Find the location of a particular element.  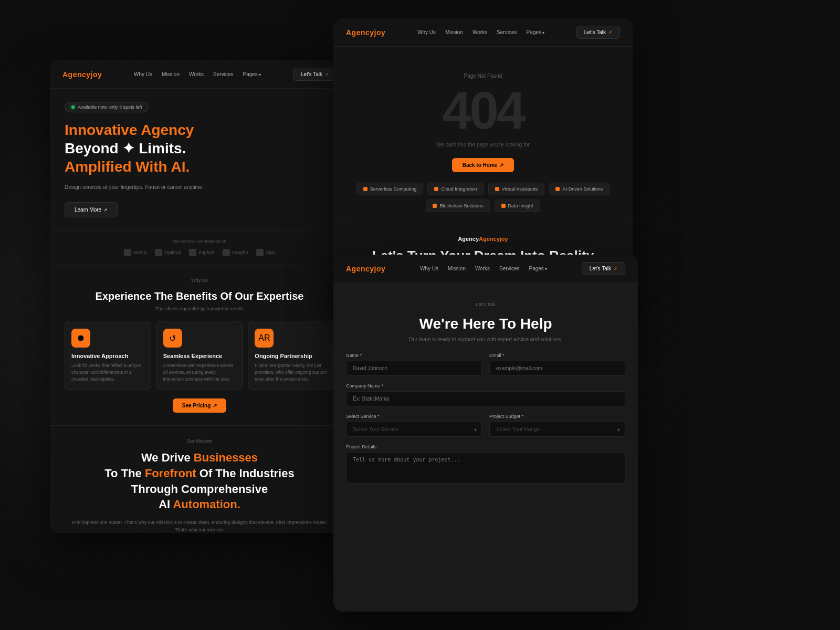

benefits-subtitle: That drives impactful gain powerful resu… is located at coordinates (200, 309).